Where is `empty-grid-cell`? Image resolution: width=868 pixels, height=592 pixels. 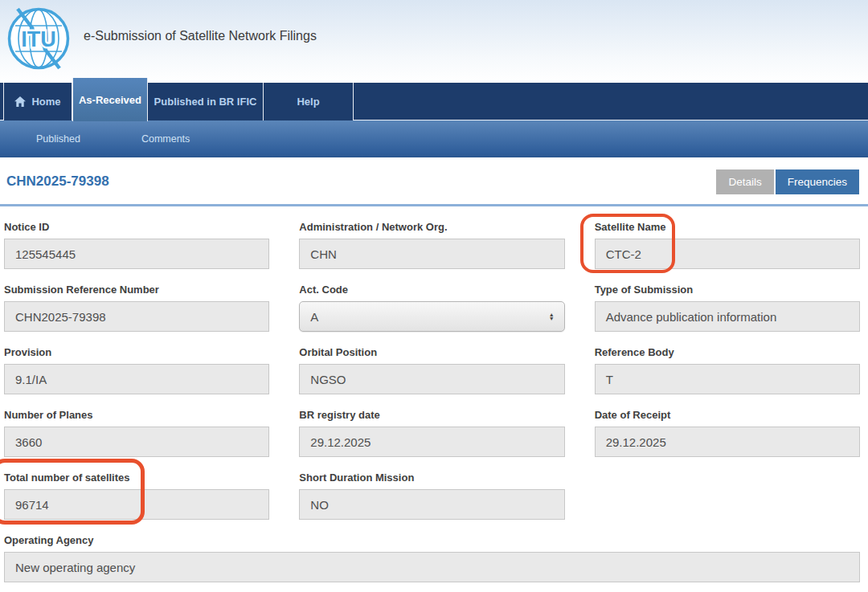 empty-grid-cell is located at coordinates (727, 496).